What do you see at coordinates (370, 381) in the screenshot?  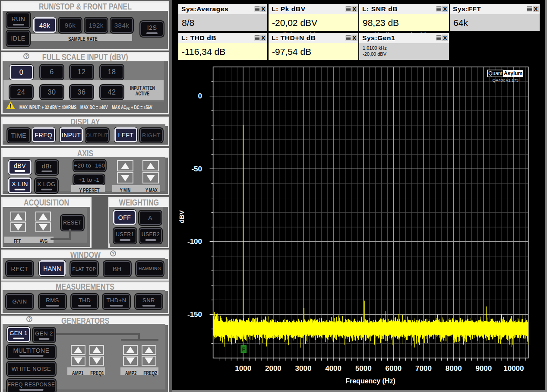 I see `svg-text: Frequency (Hz)` at bounding box center [370, 381].